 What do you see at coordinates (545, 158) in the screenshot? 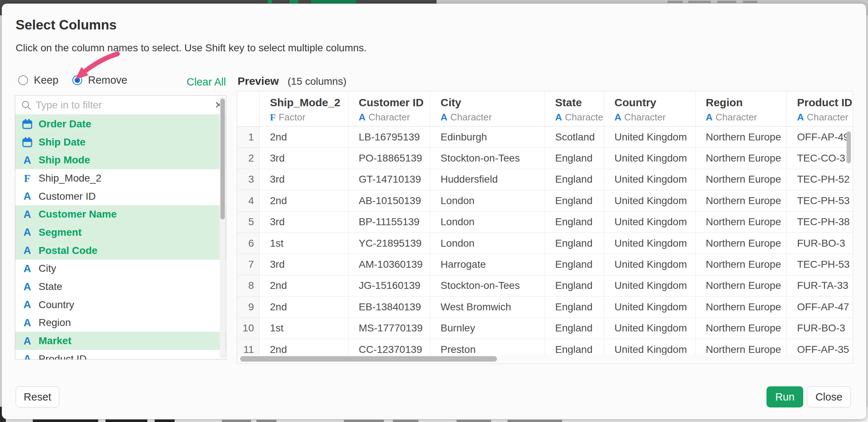
I see `table-row: 23rdPO-18865139Stockton-on-TeesEnglandUn…` at bounding box center [545, 158].